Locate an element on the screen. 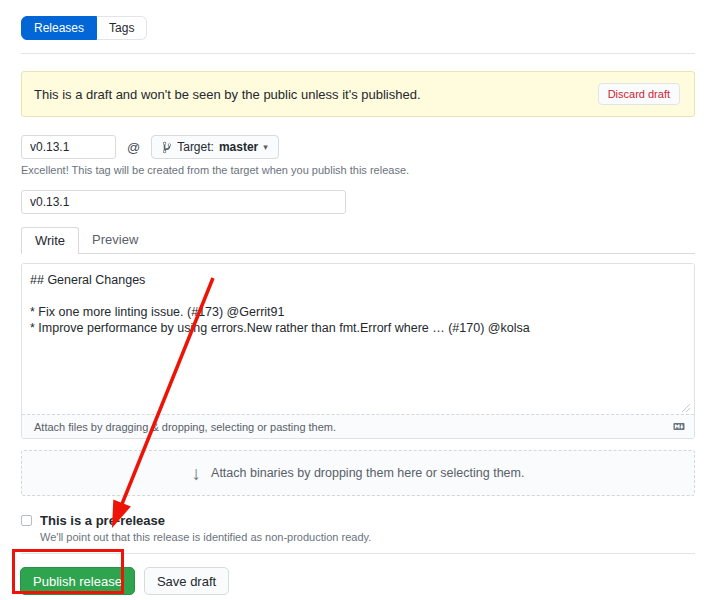  tag-helper-text: Excellent! This tag will be created from… is located at coordinates (358, 170).